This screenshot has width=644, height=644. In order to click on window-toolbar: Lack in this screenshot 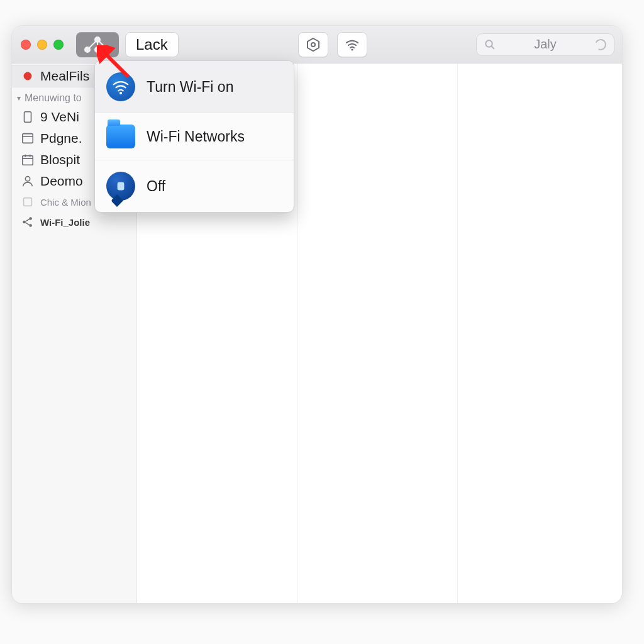, I will do `click(317, 45)`.